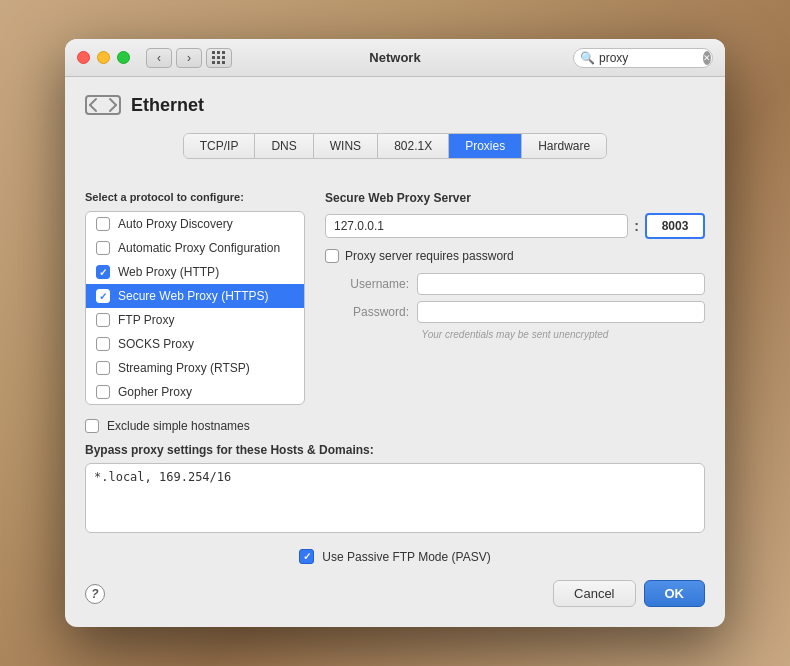 The image size is (790, 666). What do you see at coordinates (159, 58) in the screenshot?
I see `back-button: ‹` at bounding box center [159, 58].